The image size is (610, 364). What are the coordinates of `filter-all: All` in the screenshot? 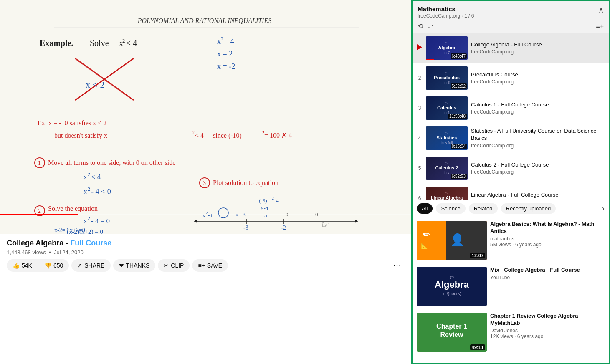 It's located at (425, 209).